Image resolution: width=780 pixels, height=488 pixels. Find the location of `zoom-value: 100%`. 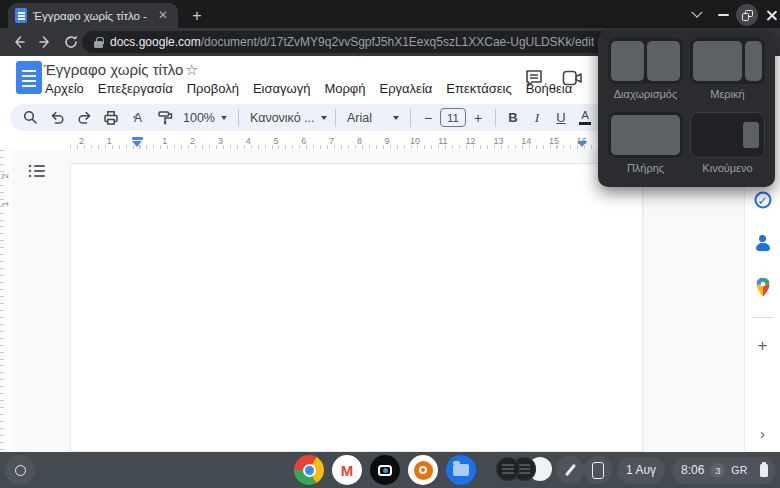

zoom-value: 100% is located at coordinates (199, 118).